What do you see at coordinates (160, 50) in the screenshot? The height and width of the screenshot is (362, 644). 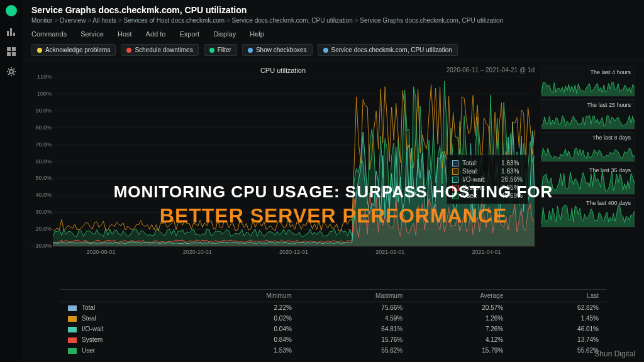 I see `schedule-button: Schedule downtimes` at bounding box center [160, 50].